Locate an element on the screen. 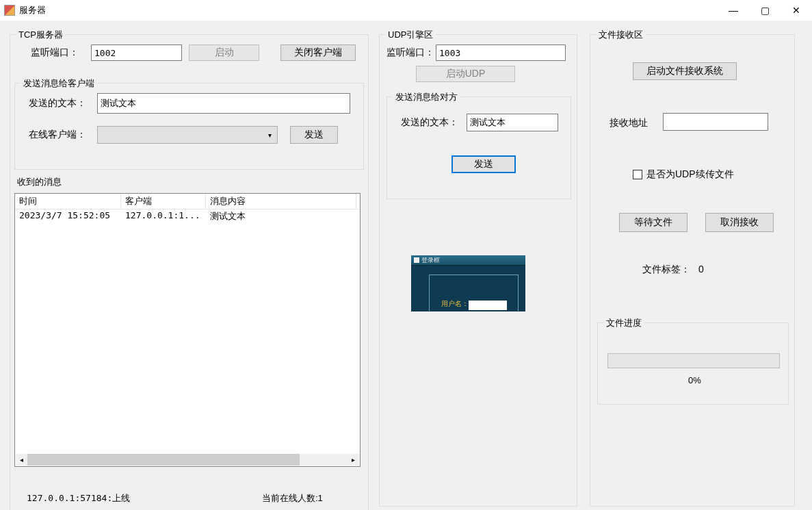  file-tag-value: 0 is located at coordinates (701, 269).